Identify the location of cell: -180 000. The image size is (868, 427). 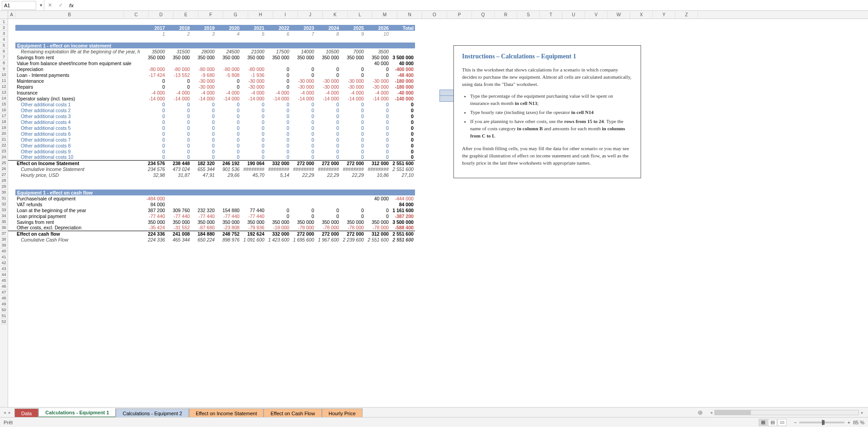
(402, 87).